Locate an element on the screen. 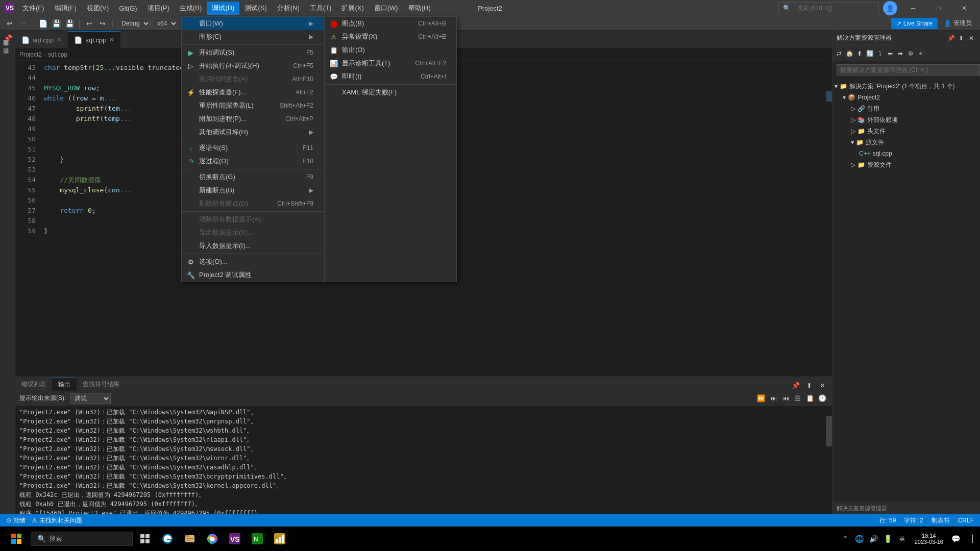 The width and height of the screenshot is (980, 551). debug-menu-options: ⚙ 选项(O)... is located at coordinates (253, 262).